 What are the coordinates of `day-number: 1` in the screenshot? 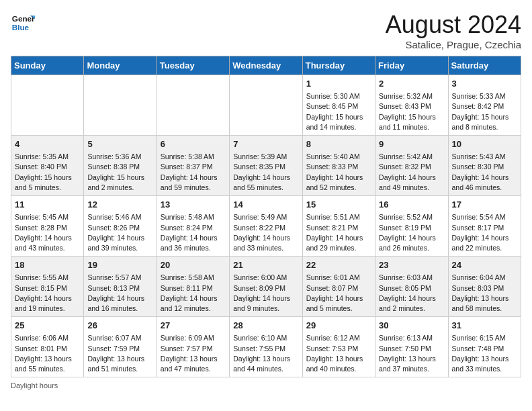 It's located at (339, 84).